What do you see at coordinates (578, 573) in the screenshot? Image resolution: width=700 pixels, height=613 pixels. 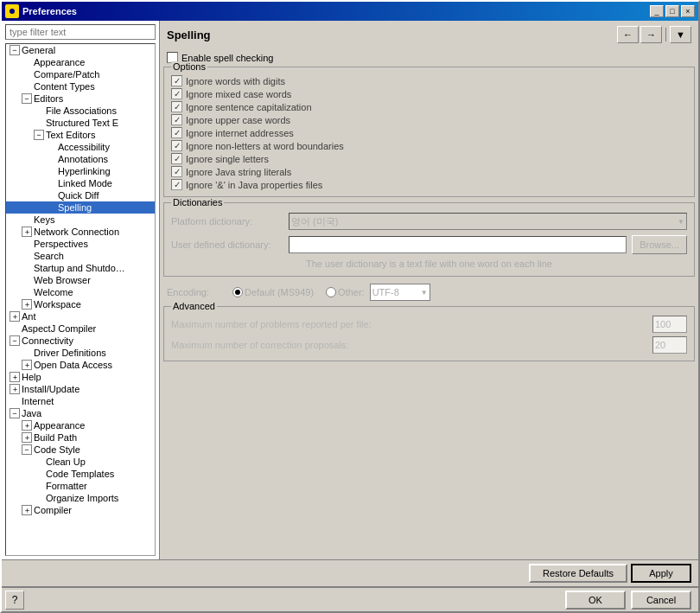 I see `restore-defaults-button: Restore Defaults` at bounding box center [578, 573].